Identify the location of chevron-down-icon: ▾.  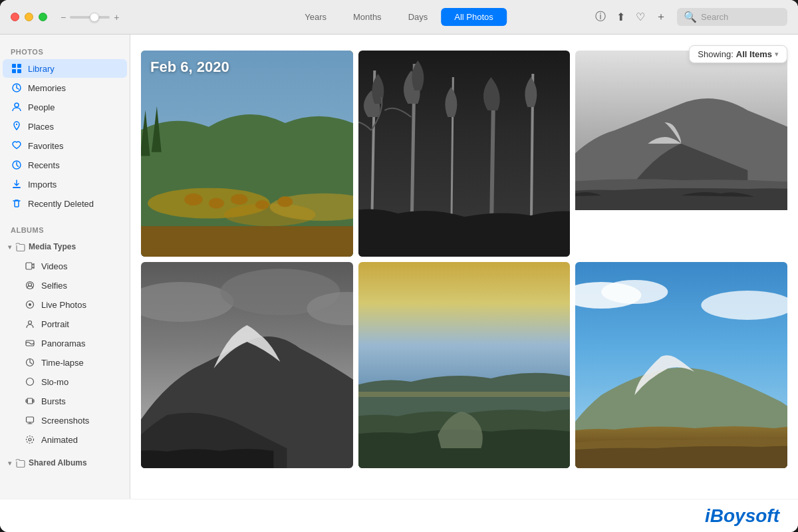
(777, 55).